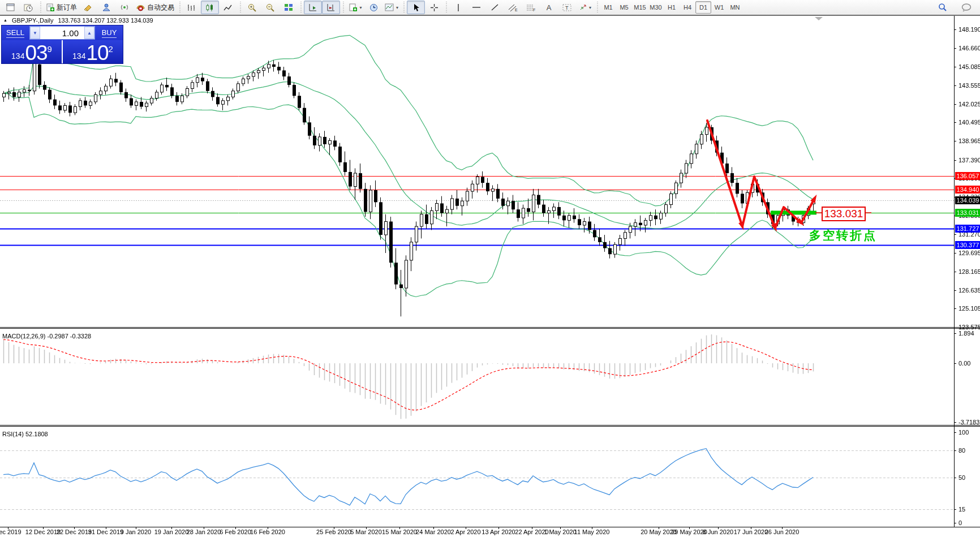  Describe the element at coordinates (640, 7) in the screenshot. I see `tf-button-M15: M15` at that location.